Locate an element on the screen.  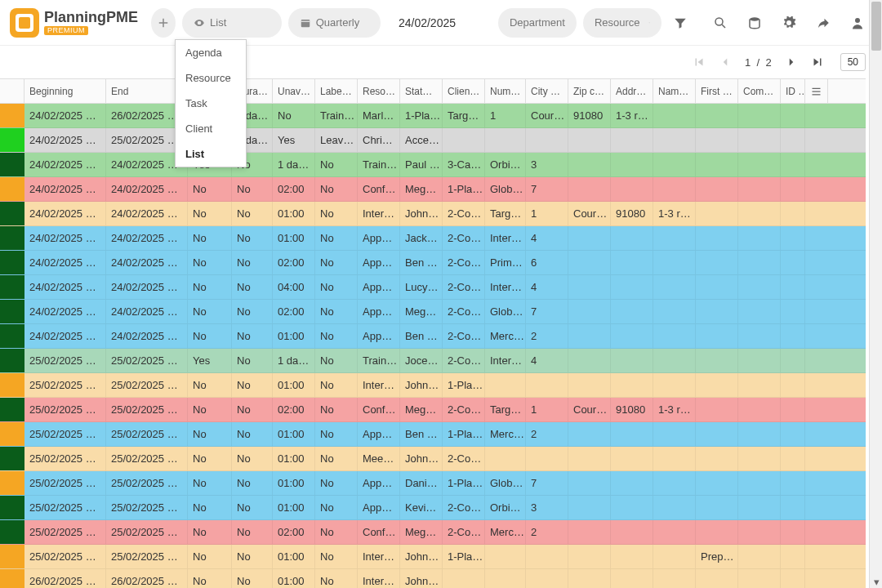
table-row: 25/02/2025 …25/02/2025 …NoNo01:00NoApp…D… is located at coordinates (433, 483).